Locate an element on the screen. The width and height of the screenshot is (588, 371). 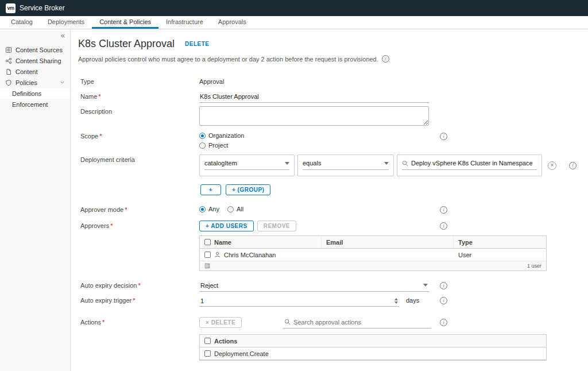
policies-icon is located at coordinates (9, 83).